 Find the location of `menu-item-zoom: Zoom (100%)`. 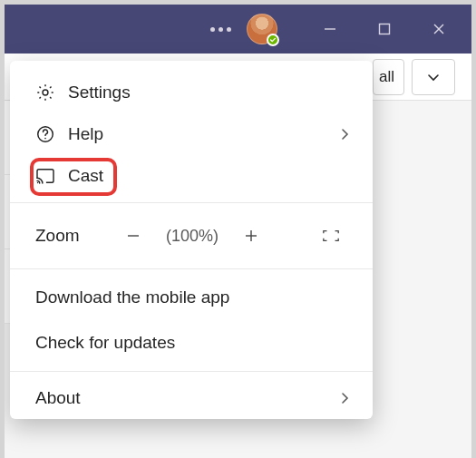

menu-item-zoom: Zoom (100%) is located at coordinates (191, 236).